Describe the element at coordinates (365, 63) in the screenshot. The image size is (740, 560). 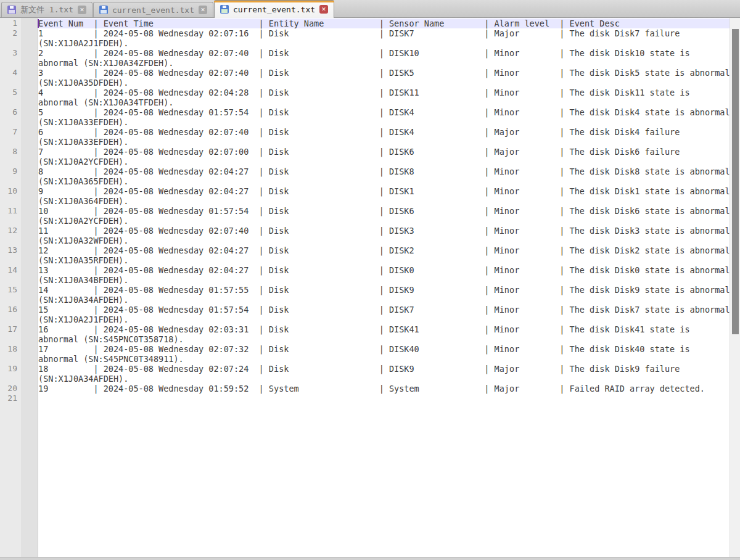
I see `editor-line: abnormal (SN:X1J0A34ZFDEH).` at that location.